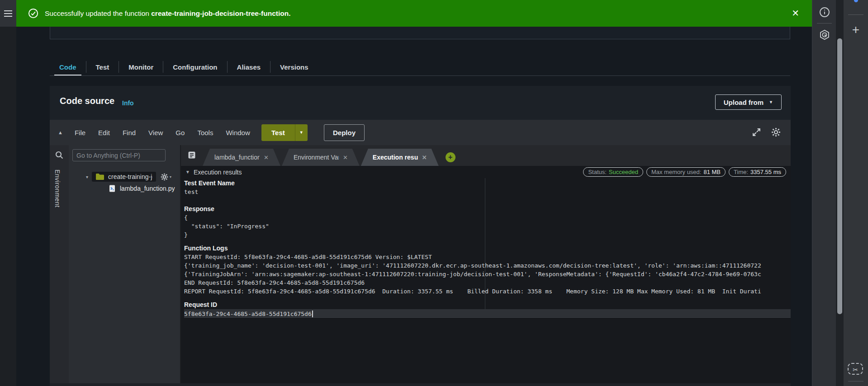 The image size is (868, 386). What do you see at coordinates (420, 132) in the screenshot?
I see `ide-menubar: ▲ File Edit Find View Go Tools Window Te…` at bounding box center [420, 132].